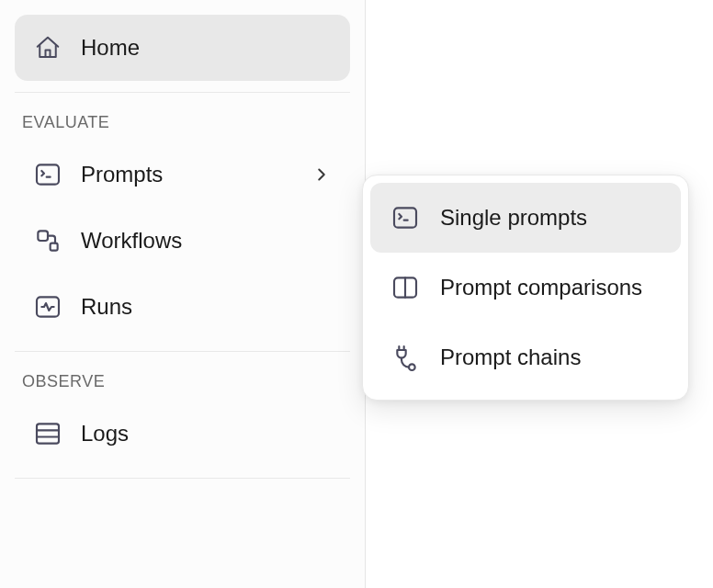 The width and height of the screenshot is (713, 588). What do you see at coordinates (182, 119) in the screenshot?
I see `section-header-evaluate: EVALUATE` at bounding box center [182, 119].